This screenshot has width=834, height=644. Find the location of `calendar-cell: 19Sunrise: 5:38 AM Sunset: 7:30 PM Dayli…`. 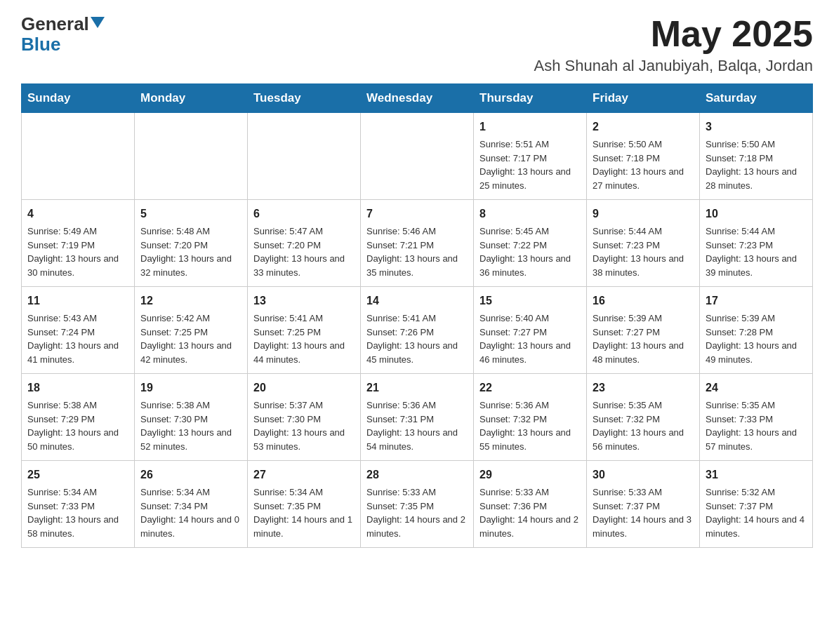

calendar-cell: 19Sunrise: 5:38 AM Sunset: 7:30 PM Dayli… is located at coordinates (191, 417).